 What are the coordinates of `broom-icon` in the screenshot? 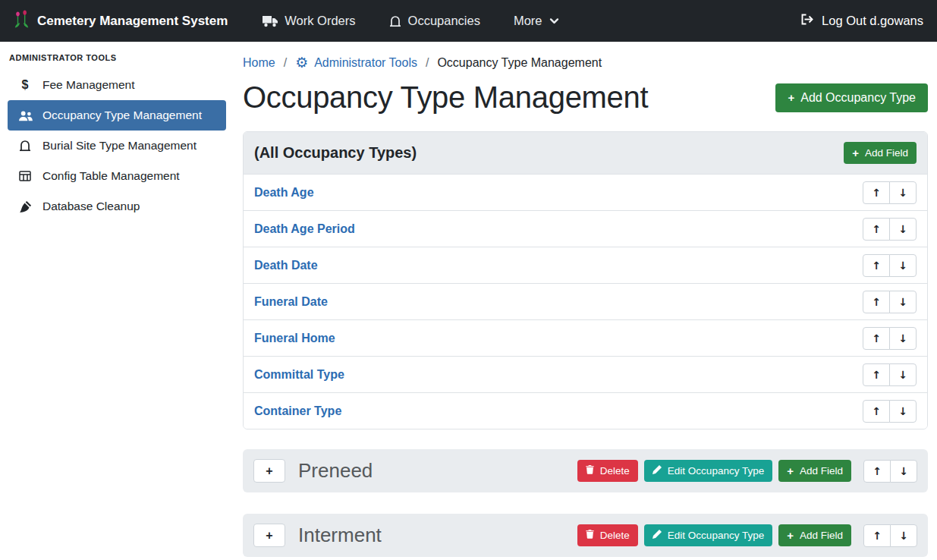 It's located at (25, 206).